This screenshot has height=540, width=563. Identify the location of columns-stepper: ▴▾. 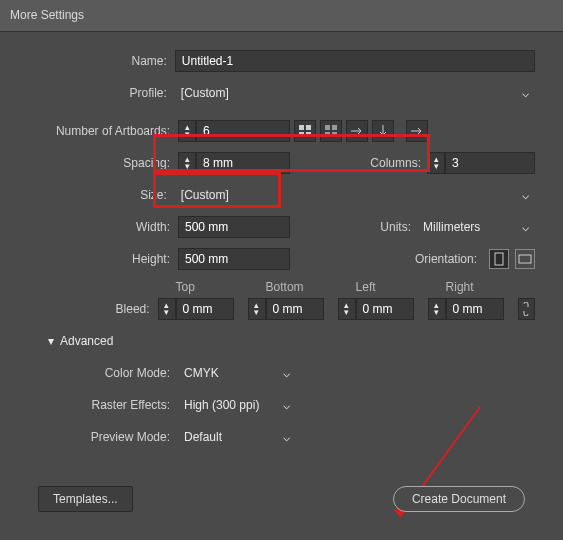
(436, 163).